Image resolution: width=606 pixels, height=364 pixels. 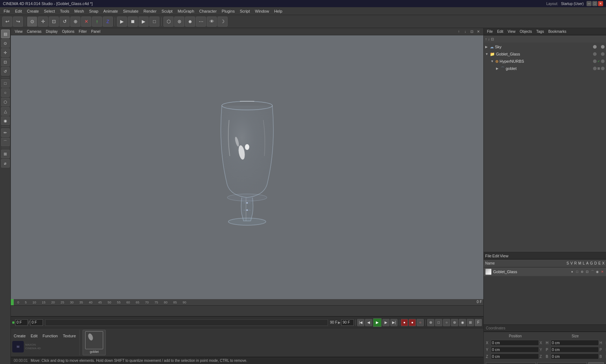 What do you see at coordinates (131, 11) in the screenshot?
I see `menu-simulate: Simulate` at bounding box center [131, 11].